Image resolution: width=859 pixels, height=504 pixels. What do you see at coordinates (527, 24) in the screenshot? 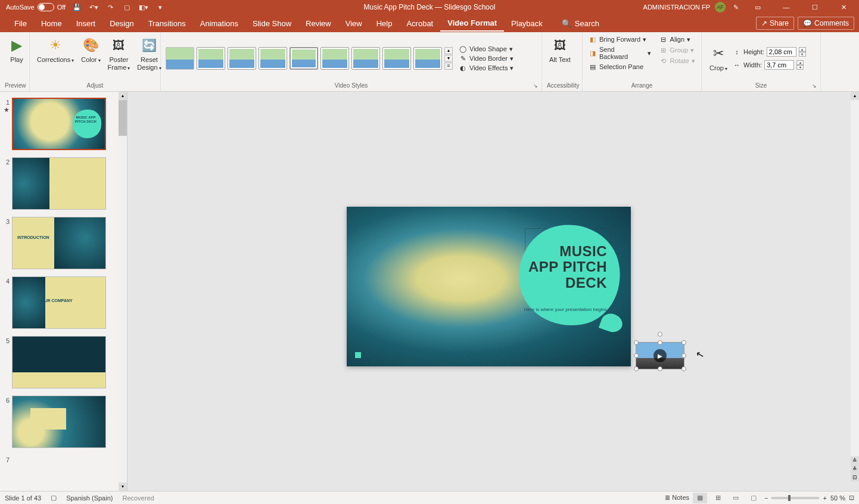
I see `tab-playback: Playback` at bounding box center [527, 24].